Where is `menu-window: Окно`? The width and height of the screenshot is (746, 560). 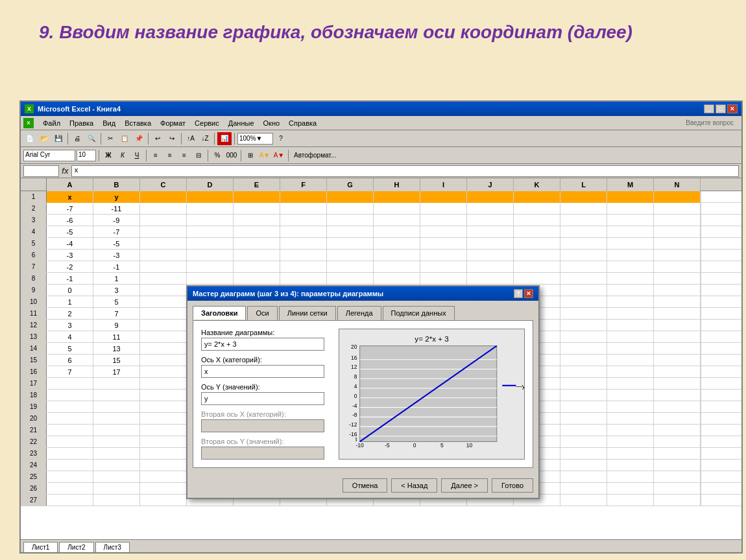
menu-window: Окно is located at coordinates (272, 123).